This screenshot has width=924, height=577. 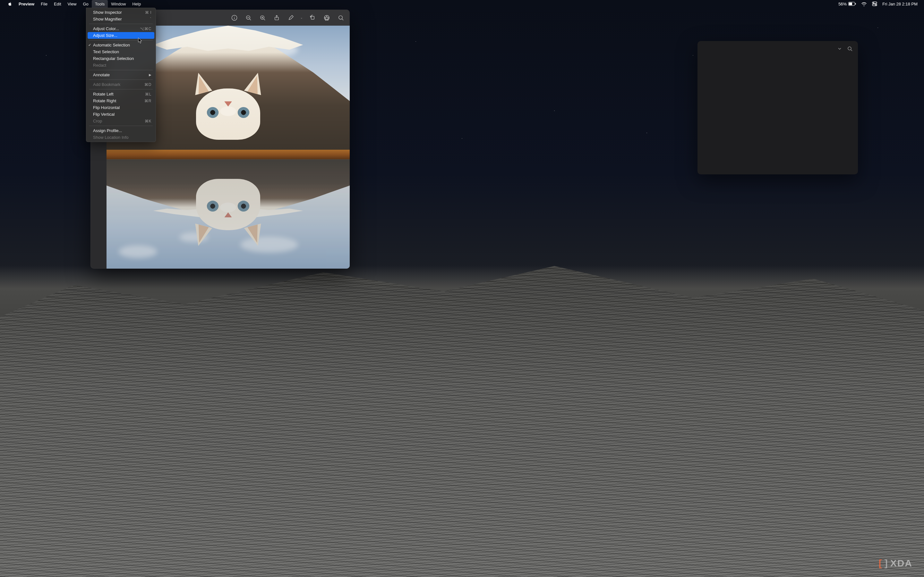 What do you see at coordinates (121, 137) in the screenshot?
I see `menu-item-show-location-info: Show Location Info` at bounding box center [121, 137].